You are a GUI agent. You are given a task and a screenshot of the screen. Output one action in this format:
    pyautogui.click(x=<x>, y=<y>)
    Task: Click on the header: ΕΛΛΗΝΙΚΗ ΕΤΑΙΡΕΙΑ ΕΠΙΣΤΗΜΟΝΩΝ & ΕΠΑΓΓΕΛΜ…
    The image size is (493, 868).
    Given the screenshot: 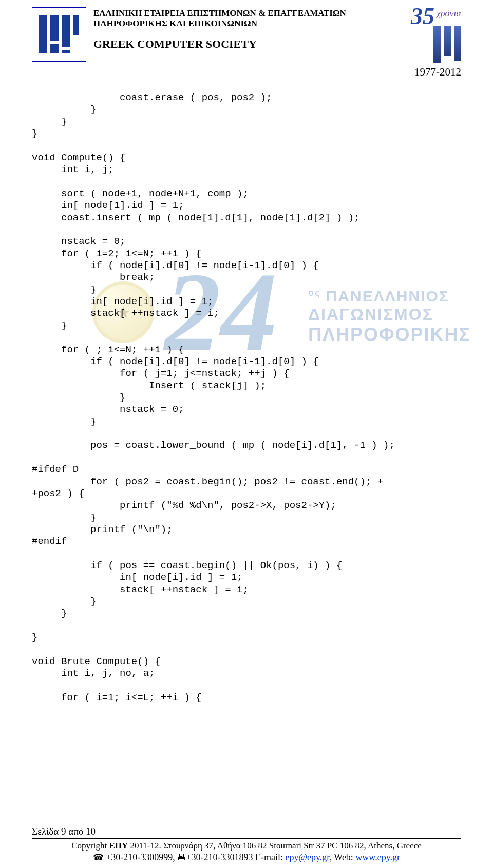 What is the action you would take?
    pyautogui.click(x=246, y=38)
    